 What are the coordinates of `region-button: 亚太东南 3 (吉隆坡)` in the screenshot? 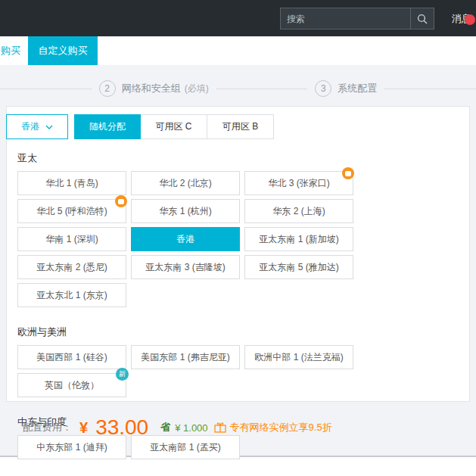 It's located at (185, 267).